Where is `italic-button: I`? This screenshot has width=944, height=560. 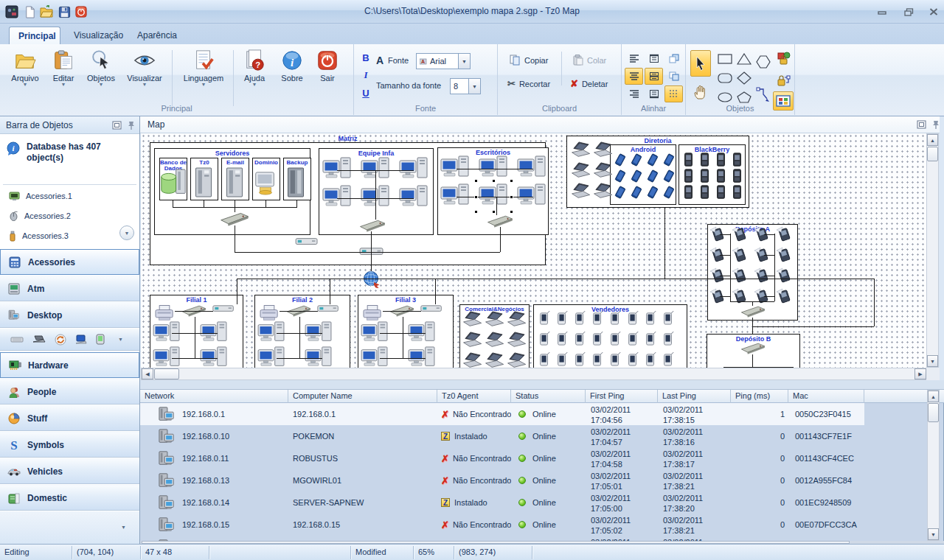
italic-button: I is located at coordinates (366, 75).